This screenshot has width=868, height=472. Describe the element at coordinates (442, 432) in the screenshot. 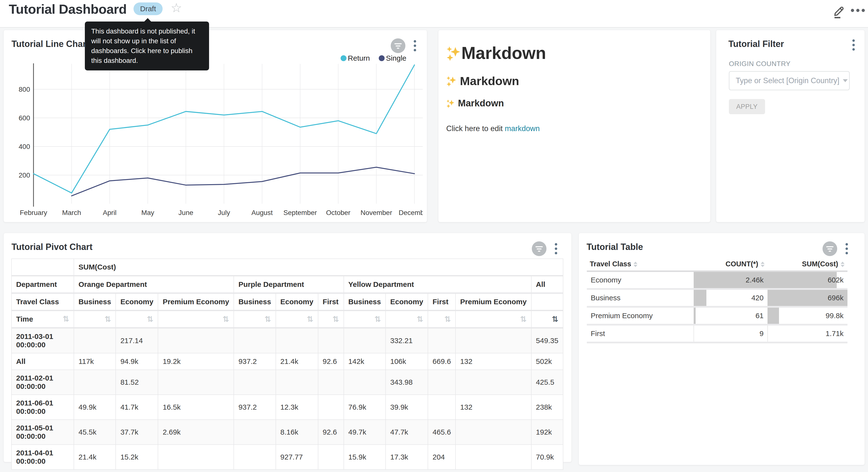

I see `pivot-value-cell: 465.6` at that location.